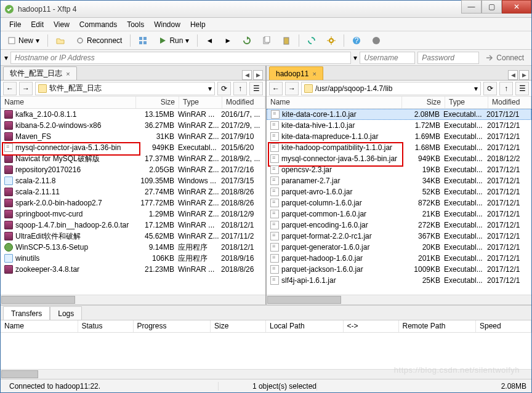  I want to click on connect-button: Connect, so click(505, 58).